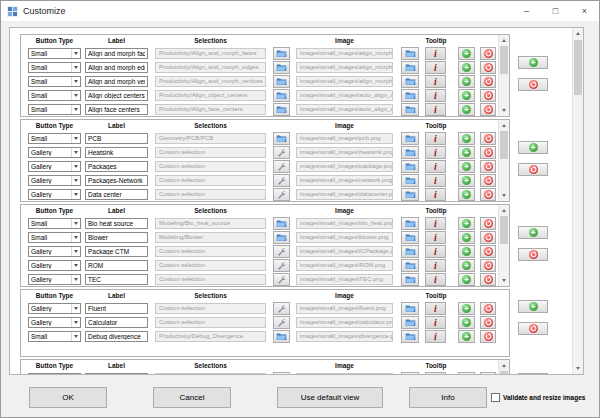 This screenshot has height=418, width=600. Describe the element at coordinates (330, 398) in the screenshot. I see `use-default-view-button: Use default view` at that location.